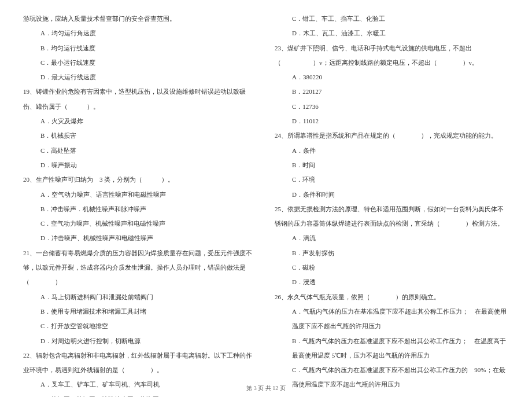 This screenshot has width=532, height=397. I want to click on q25-option-c: C．磁粉, so click(392, 267).